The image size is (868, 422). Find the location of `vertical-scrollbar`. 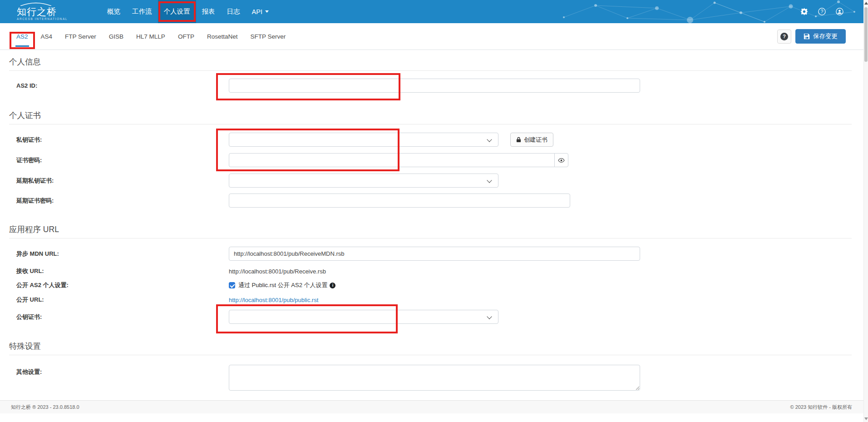

vertical-scrollbar is located at coordinates (866, 211).